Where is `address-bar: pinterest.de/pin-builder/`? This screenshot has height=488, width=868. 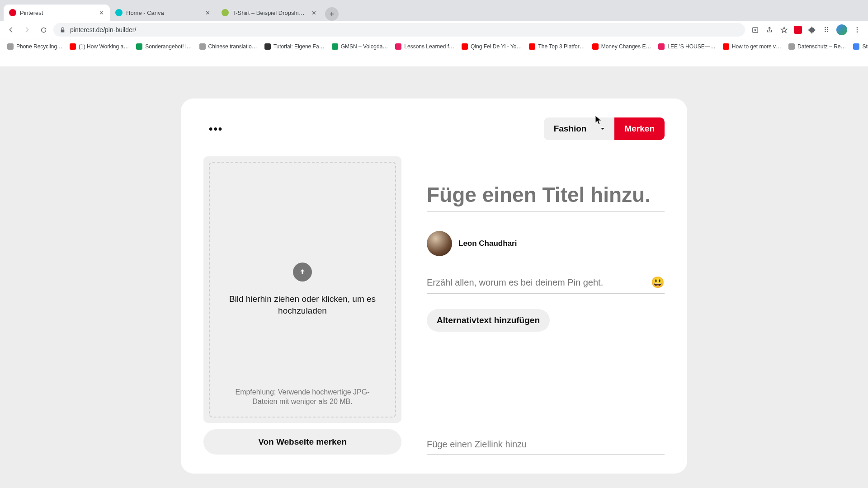 address-bar: pinterest.de/pin-builder/ is located at coordinates (399, 30).